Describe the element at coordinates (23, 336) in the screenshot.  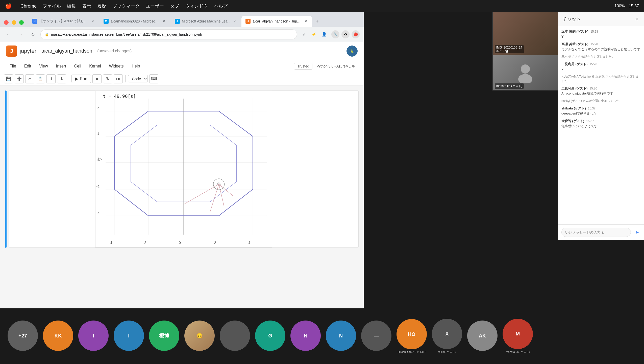
I see `participant-wrapper: +27` at that location.